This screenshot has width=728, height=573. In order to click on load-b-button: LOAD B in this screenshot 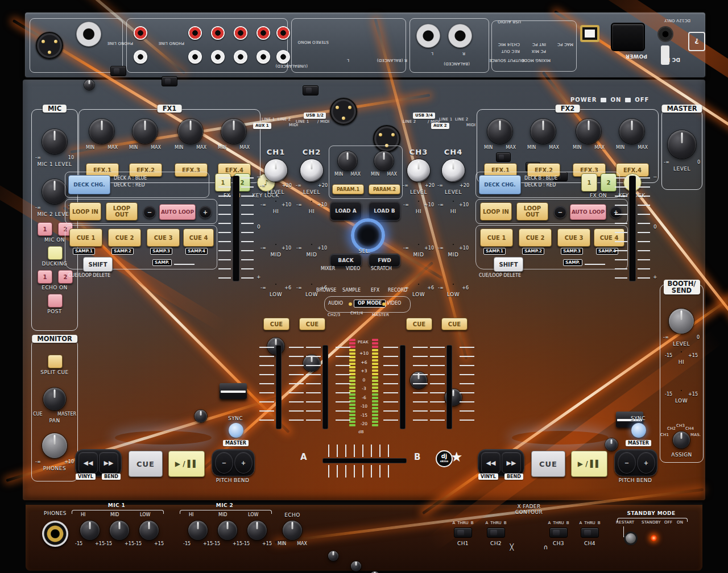, I will do `click(384, 211)`.